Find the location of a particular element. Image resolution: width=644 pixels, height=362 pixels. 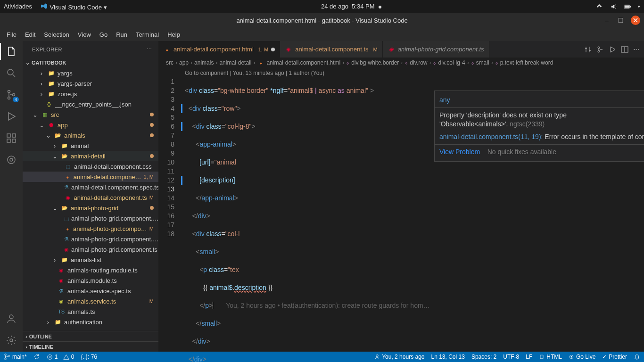

tree-folder-animals: ⌄📂animals is located at coordinates (91, 135).